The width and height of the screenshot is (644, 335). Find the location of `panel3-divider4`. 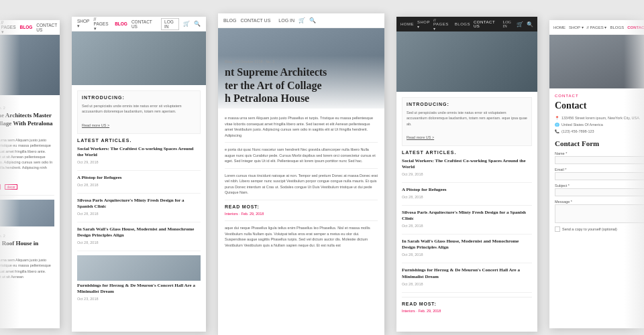

panel3-divider4 is located at coordinates (301, 221).